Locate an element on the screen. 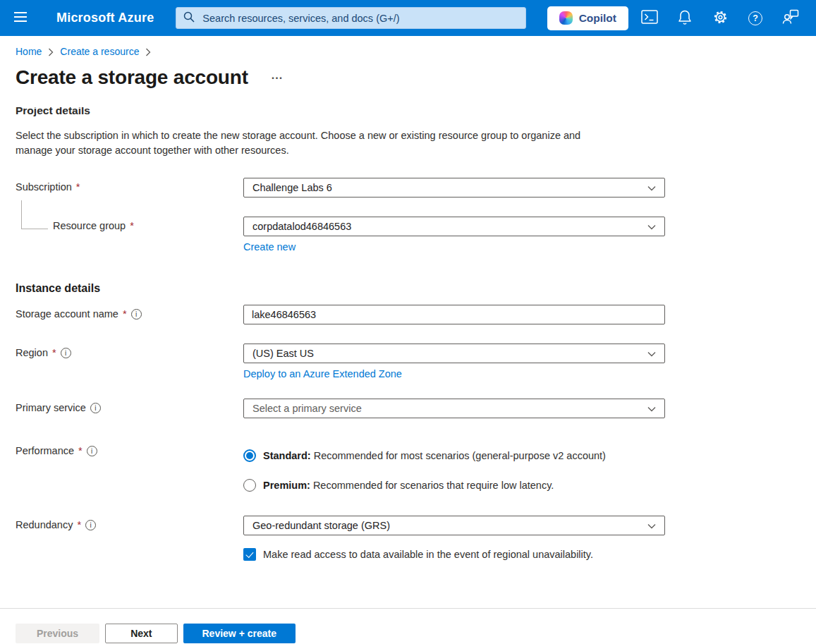  topbar-actions: Copilot ? is located at coordinates (676, 18).